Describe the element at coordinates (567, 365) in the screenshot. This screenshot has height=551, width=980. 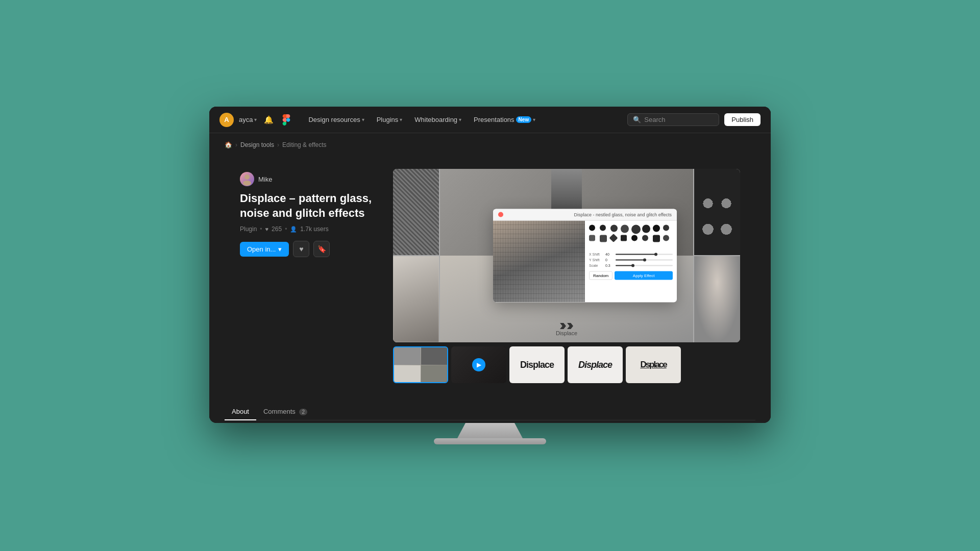
I see `thumbnails-row: ▶ Displace` at that location.